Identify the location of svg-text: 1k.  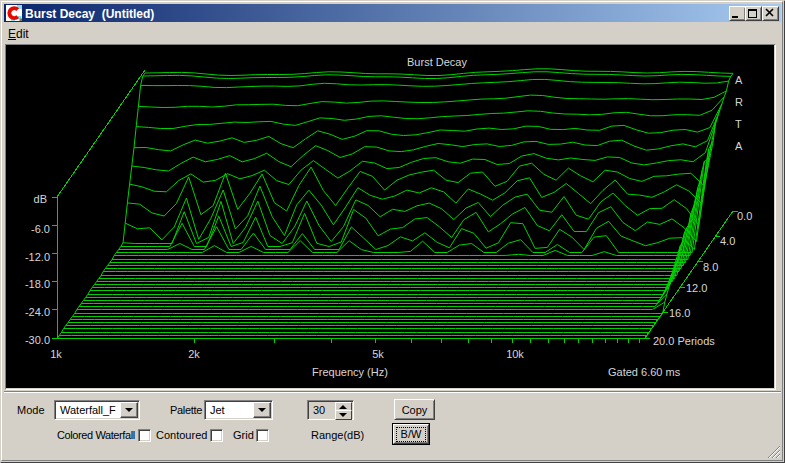
(56, 354).